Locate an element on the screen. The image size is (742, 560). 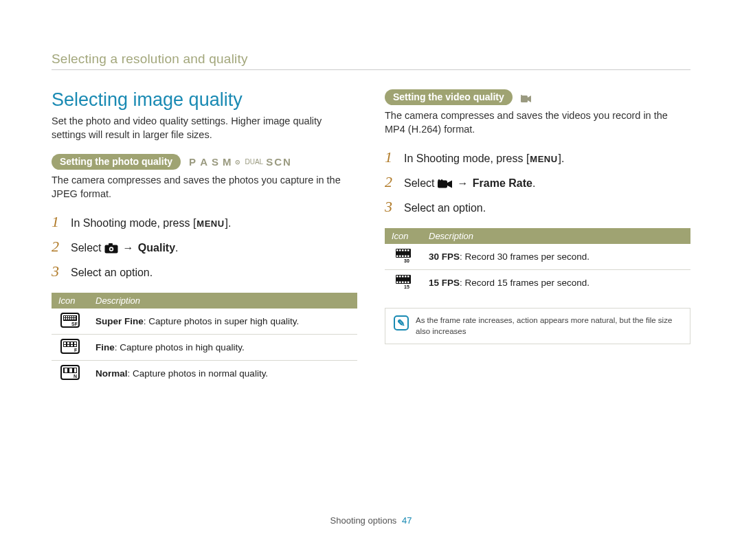
video-quality-table: Icon Description 30 30 FPS: Record 30 fr… is located at coordinates (537, 262).